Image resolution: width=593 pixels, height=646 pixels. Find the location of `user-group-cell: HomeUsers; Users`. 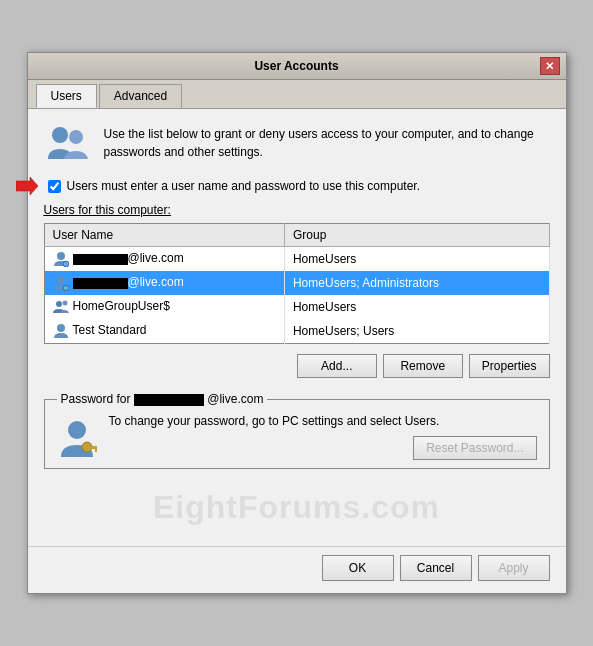

user-group-cell: HomeUsers; Users is located at coordinates (416, 332).